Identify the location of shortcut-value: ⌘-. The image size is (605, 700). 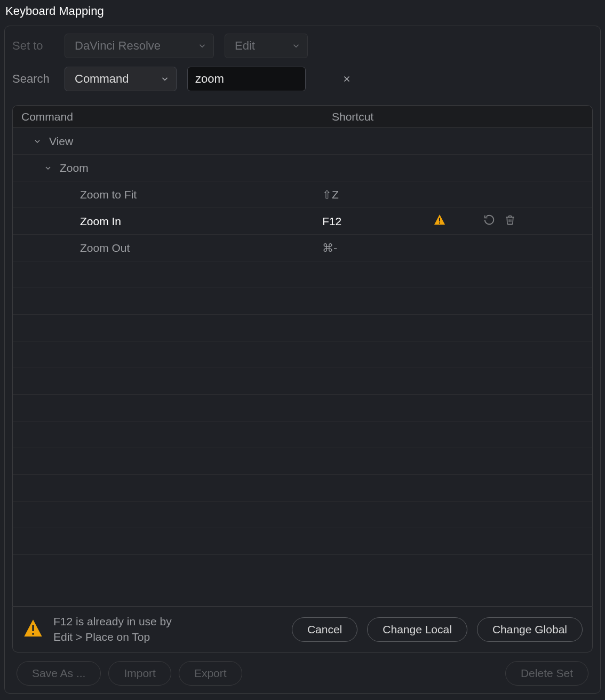
(373, 248).